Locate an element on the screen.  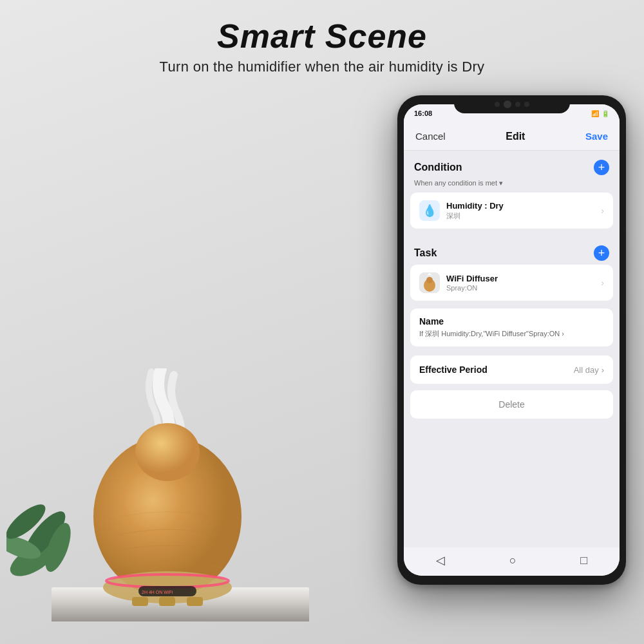
phone-bottom-nav: ◁ ○ □ is located at coordinates (511, 562).